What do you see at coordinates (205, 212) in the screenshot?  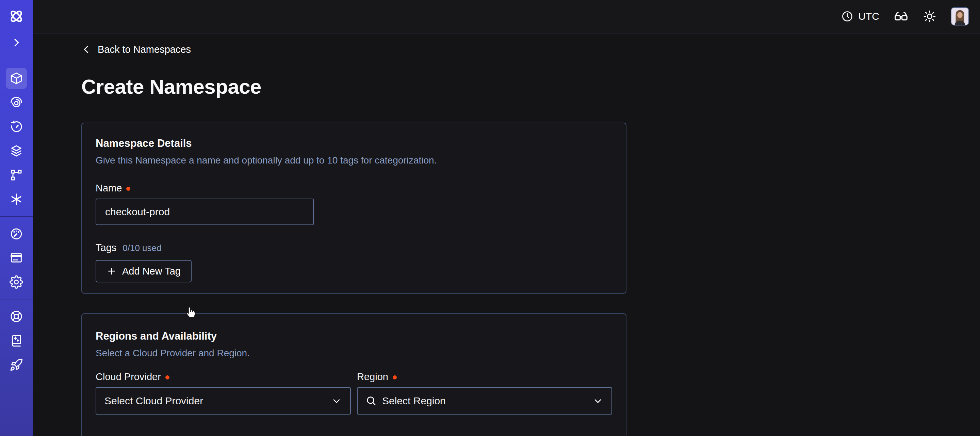 I see `namespace-name-input` at bounding box center [205, 212].